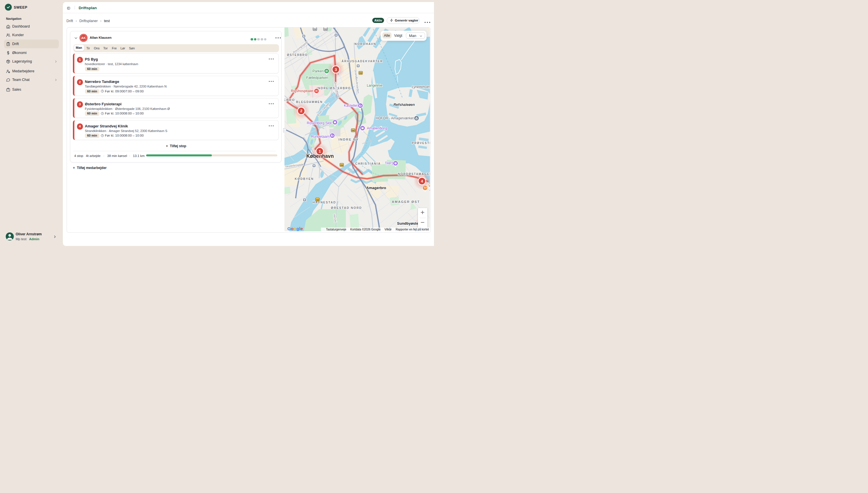 The image size is (868, 493). What do you see at coordinates (429, 190) in the screenshot?
I see `svg-text: - Am` at bounding box center [429, 190].